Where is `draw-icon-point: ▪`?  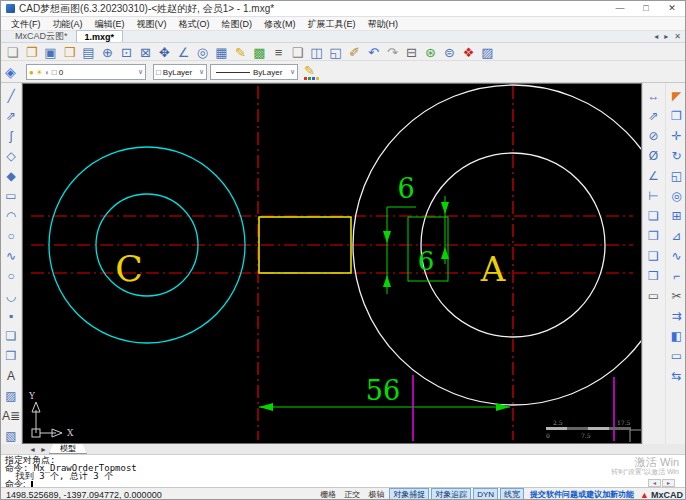 draw-icon-point: ▪ is located at coordinates (11, 316).